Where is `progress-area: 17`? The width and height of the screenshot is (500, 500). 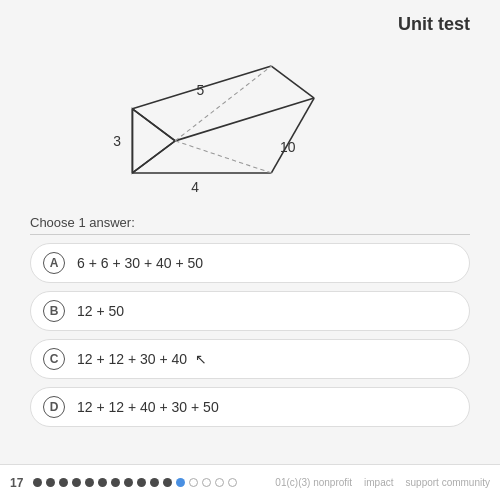 progress-area: 17 is located at coordinates (124, 483).